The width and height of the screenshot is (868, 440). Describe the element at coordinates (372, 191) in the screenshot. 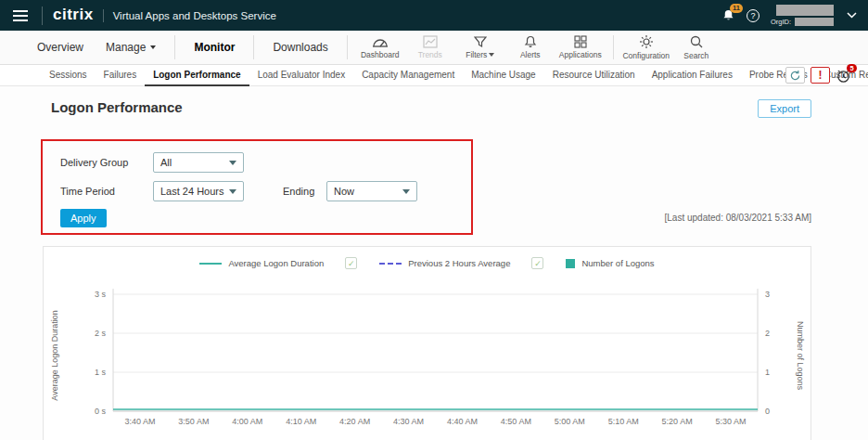

I see `ending-select: Now` at that location.